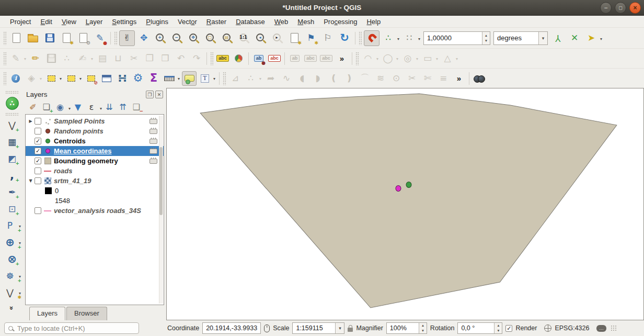 The height and width of the screenshot is (336, 644). Describe the element at coordinates (12, 209) in the screenshot. I see `add-virtual-layer-button: ⊡+` at that location.